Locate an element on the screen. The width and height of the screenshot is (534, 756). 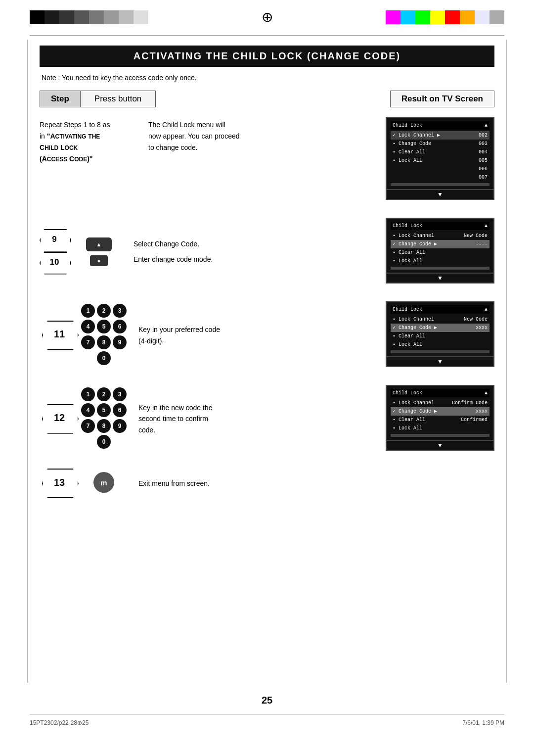
steps-9-10-arrows: 9 10 is located at coordinates (54, 251).